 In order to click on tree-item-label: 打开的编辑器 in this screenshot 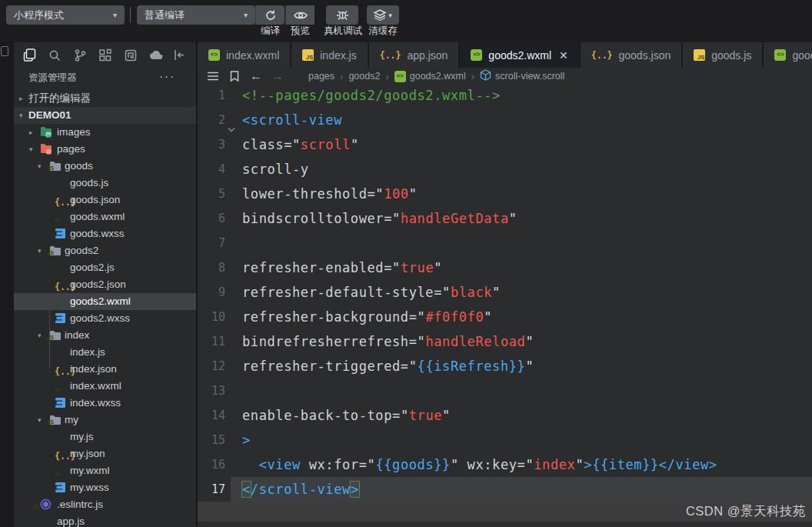, I will do `click(60, 98)`.